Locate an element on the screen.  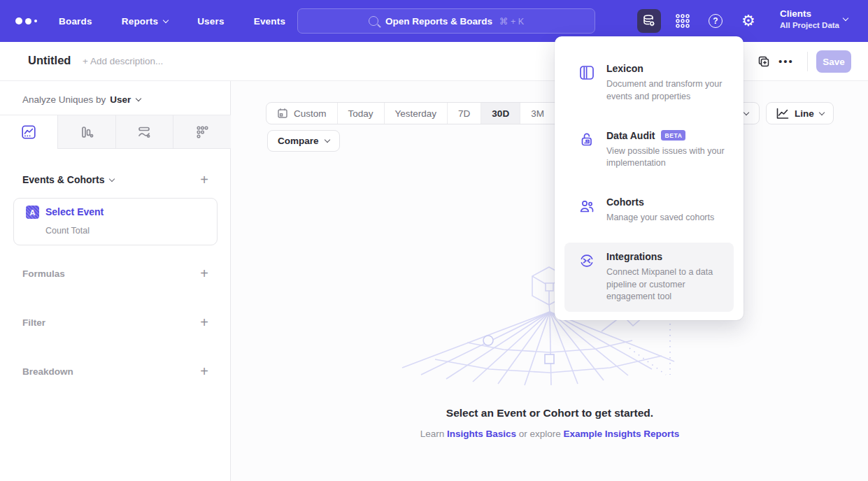
global-search-input: Open Reports & Boards ⌘ + K is located at coordinates (446, 21).